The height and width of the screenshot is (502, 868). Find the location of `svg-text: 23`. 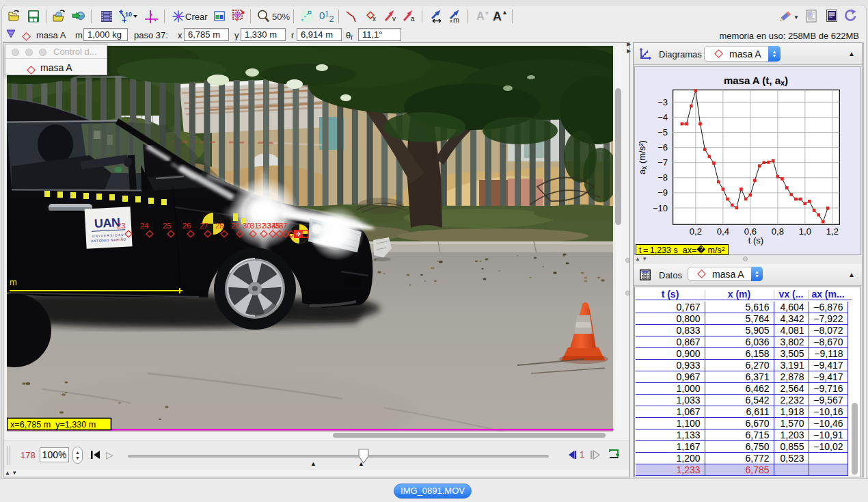

svg-text: 23 is located at coordinates (122, 226).